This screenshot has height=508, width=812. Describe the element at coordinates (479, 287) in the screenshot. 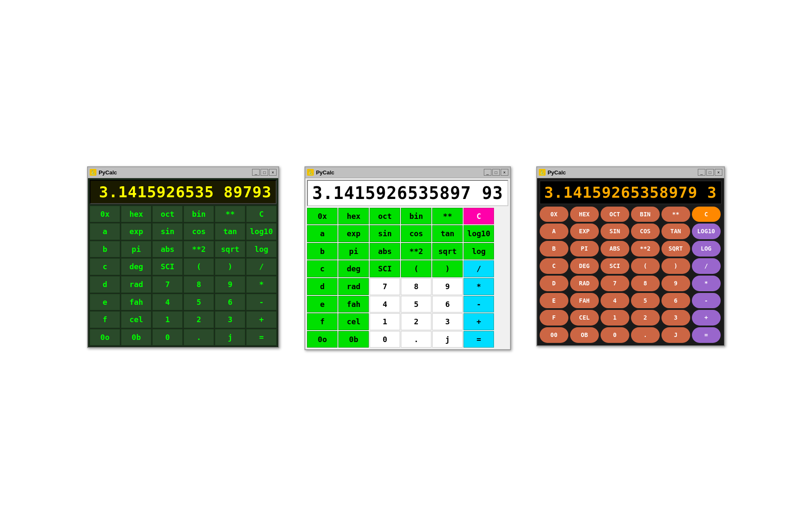

I see `calc2-btn-mul: *` at that location.